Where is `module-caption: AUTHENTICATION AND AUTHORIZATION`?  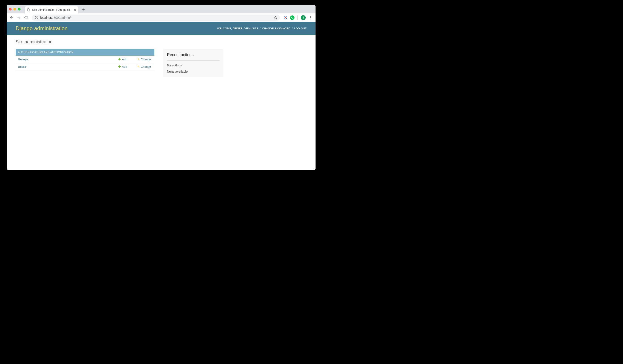
module-caption: AUTHENTICATION AND AUTHORIZATION is located at coordinates (85, 52).